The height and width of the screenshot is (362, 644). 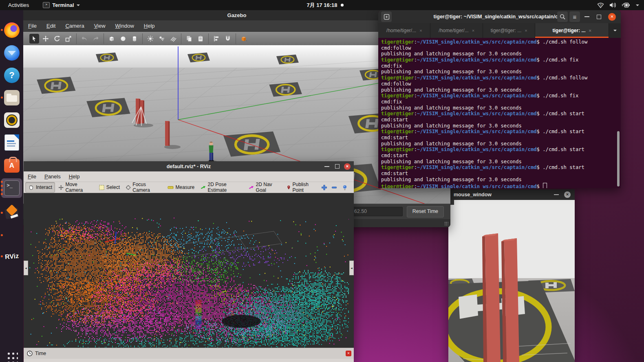 What do you see at coordinates (12, 30) in the screenshot?
I see `dock-item-firefox` at bounding box center [12, 30].